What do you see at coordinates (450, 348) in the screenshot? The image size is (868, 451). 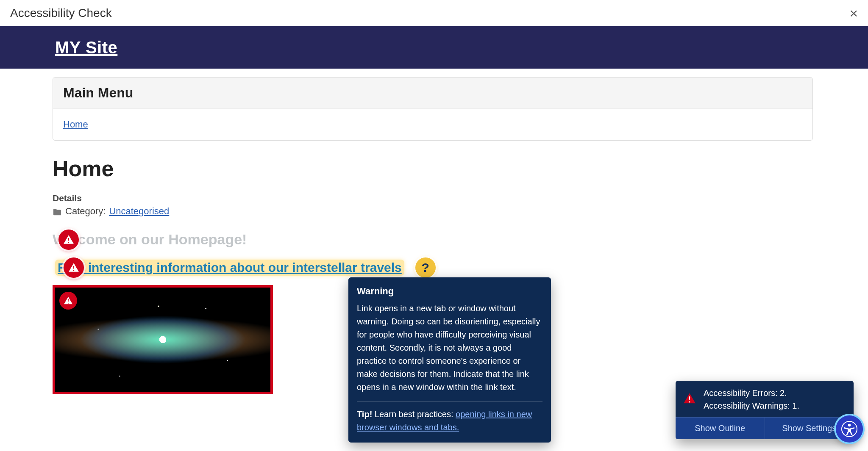 I see `tooltip-body: Link opens in a new tab or window withou…` at bounding box center [450, 348].